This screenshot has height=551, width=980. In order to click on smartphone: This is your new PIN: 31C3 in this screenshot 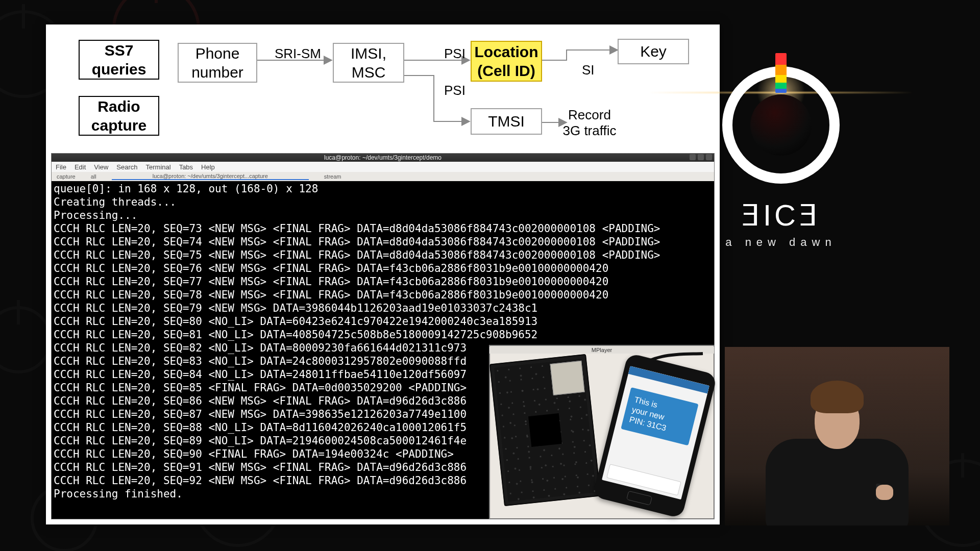, I will do `click(655, 436)`.